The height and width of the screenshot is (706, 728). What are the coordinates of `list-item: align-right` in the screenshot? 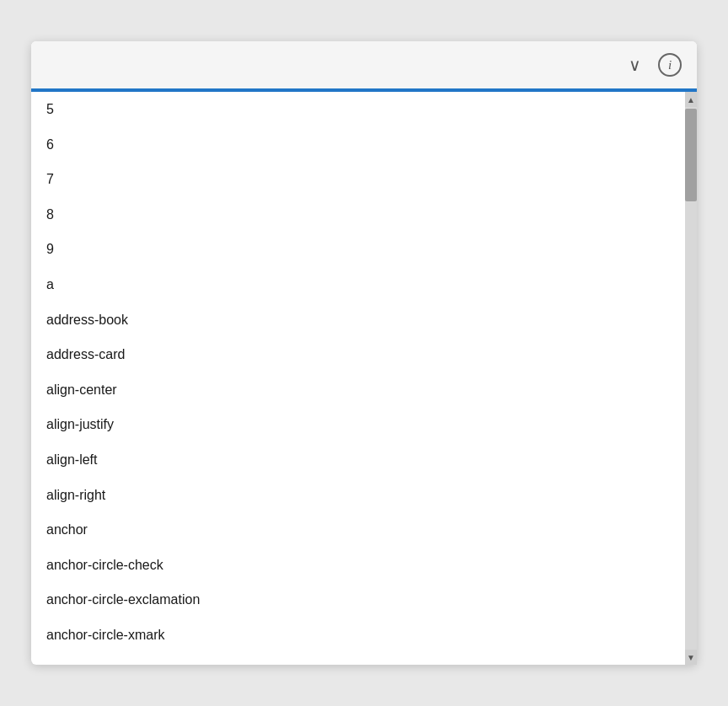 It's located at (358, 495).